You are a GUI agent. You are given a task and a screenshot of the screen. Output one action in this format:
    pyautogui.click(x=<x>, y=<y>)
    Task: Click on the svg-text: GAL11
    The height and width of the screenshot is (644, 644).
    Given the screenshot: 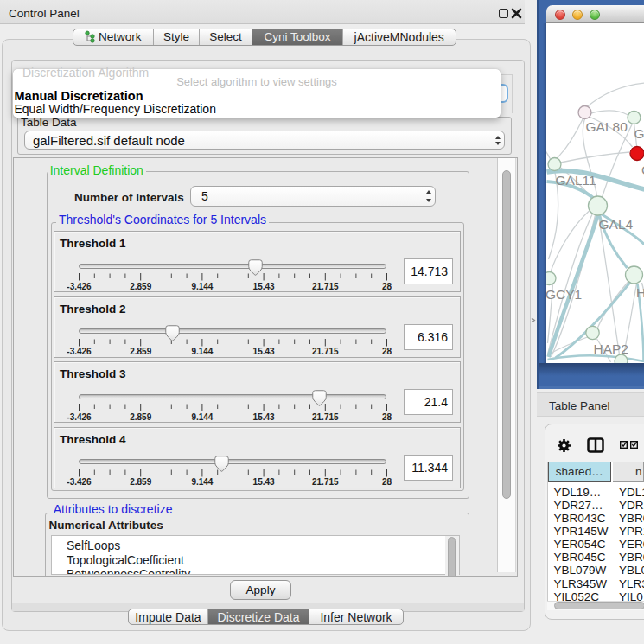 What is the action you would take?
    pyautogui.click(x=576, y=180)
    